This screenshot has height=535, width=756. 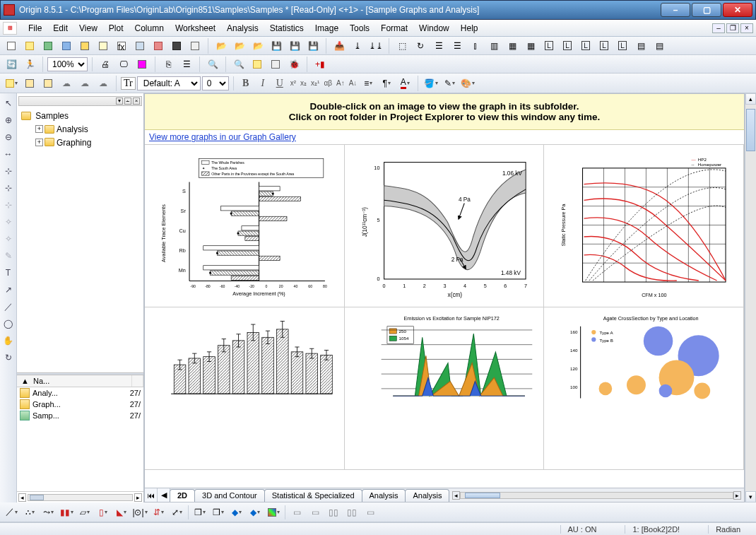 I want to click on rescale-button: 🔍, so click(x=213, y=64).